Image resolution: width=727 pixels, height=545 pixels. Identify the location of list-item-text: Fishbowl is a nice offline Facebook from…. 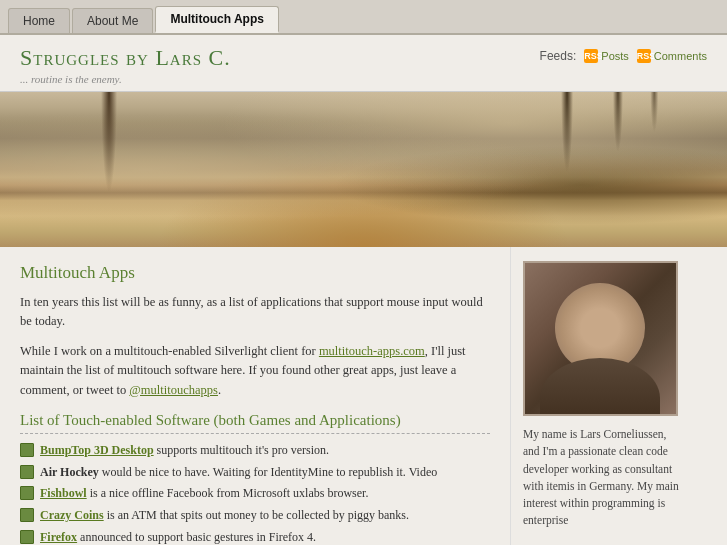
(204, 494).